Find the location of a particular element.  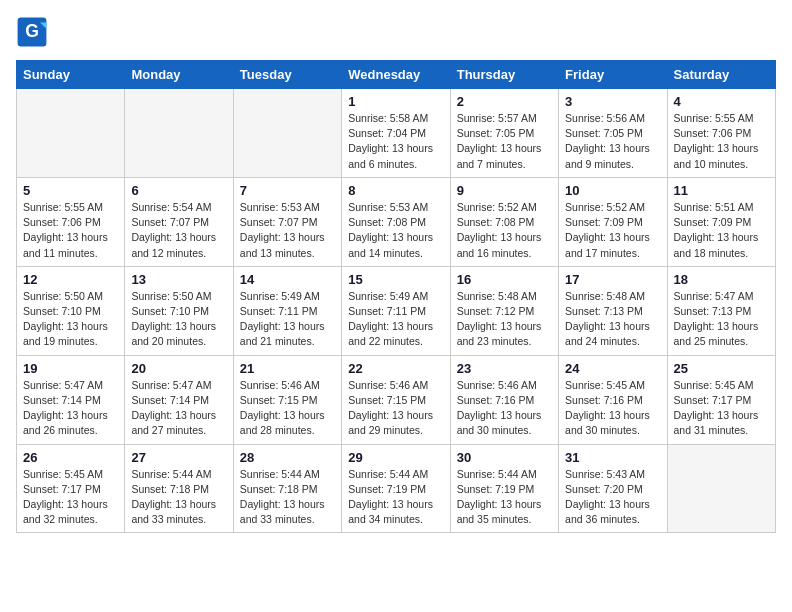

calendar-cell: 15Sunrise: 5:49 AM Sunset: 7:11 PM Dayli… is located at coordinates (396, 310).